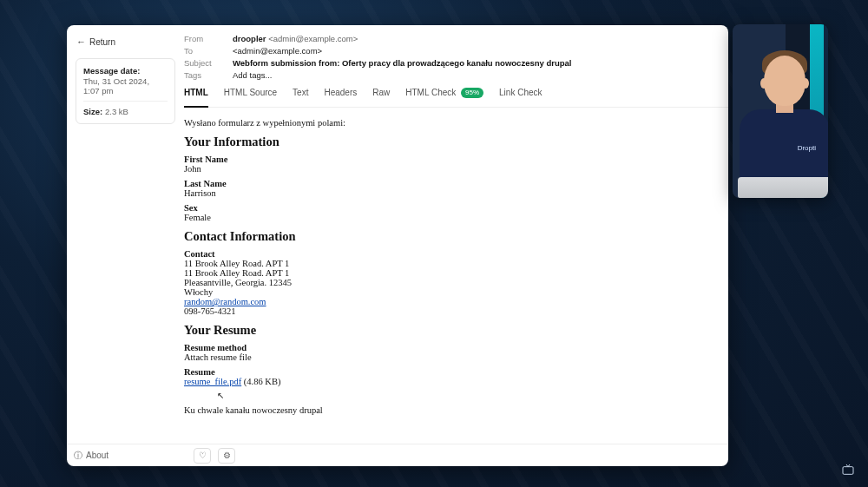 The width and height of the screenshot is (868, 487). Describe the element at coordinates (196, 97) in the screenshot. I see `tab-html: HTML` at that location.